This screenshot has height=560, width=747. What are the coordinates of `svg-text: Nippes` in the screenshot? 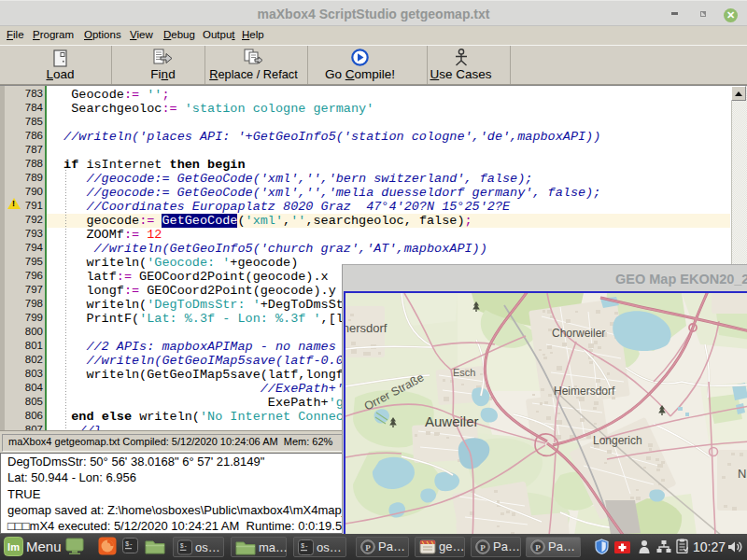 It's located at (742, 474).